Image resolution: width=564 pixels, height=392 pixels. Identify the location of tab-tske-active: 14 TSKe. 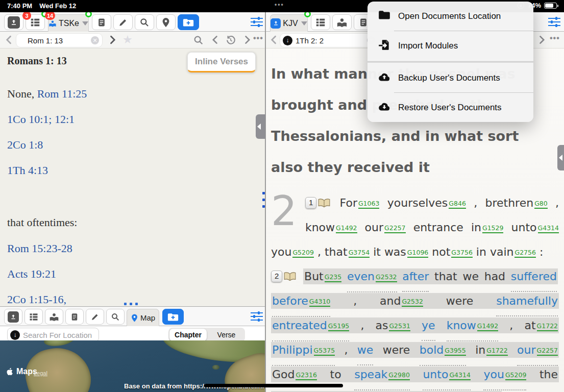
(68, 23).